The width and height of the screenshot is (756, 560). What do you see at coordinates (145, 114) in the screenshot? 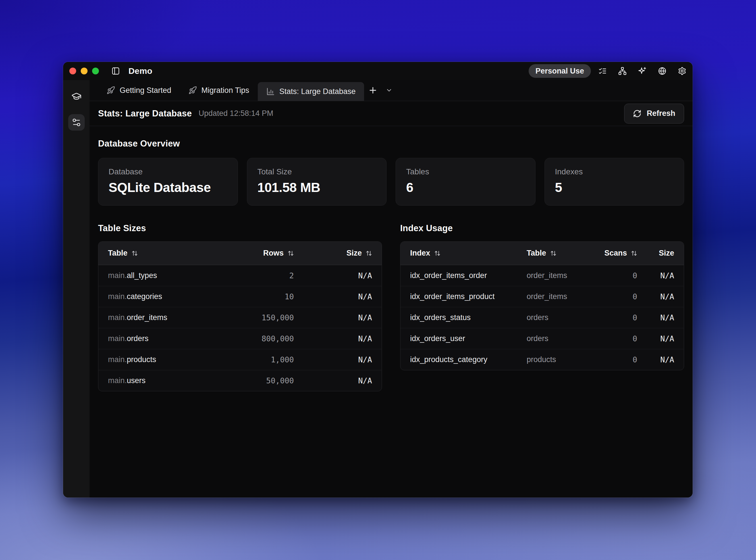
I see `page-title: Stats: Large Database` at bounding box center [145, 114].